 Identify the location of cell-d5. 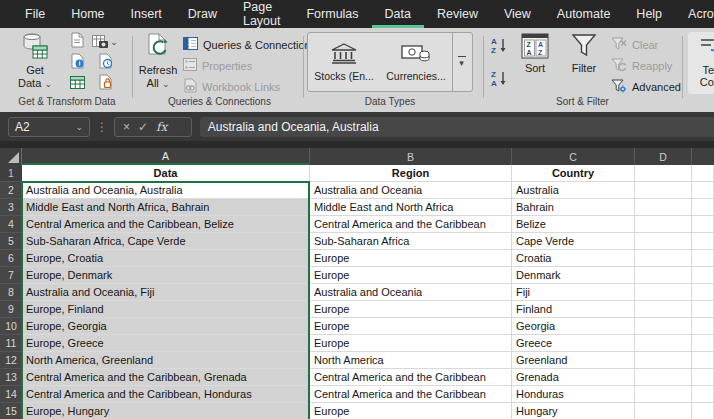
(664, 242).